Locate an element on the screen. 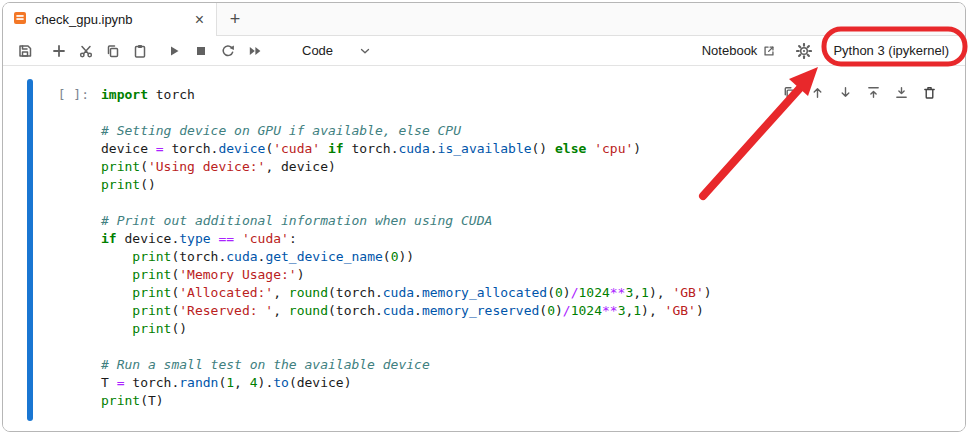 The height and width of the screenshot is (434, 968). external-link-icon is located at coordinates (769, 51).